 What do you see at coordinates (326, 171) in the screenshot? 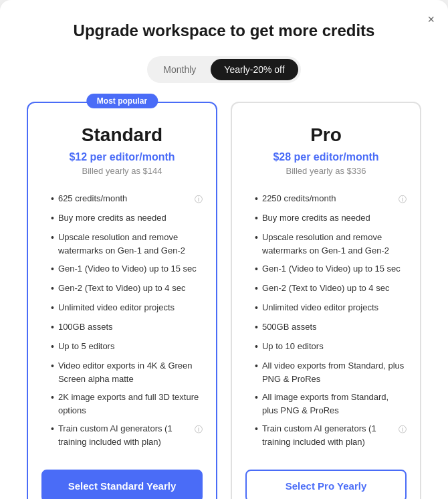
I see `plan-billing: Billed yearly as $336` at bounding box center [326, 171].